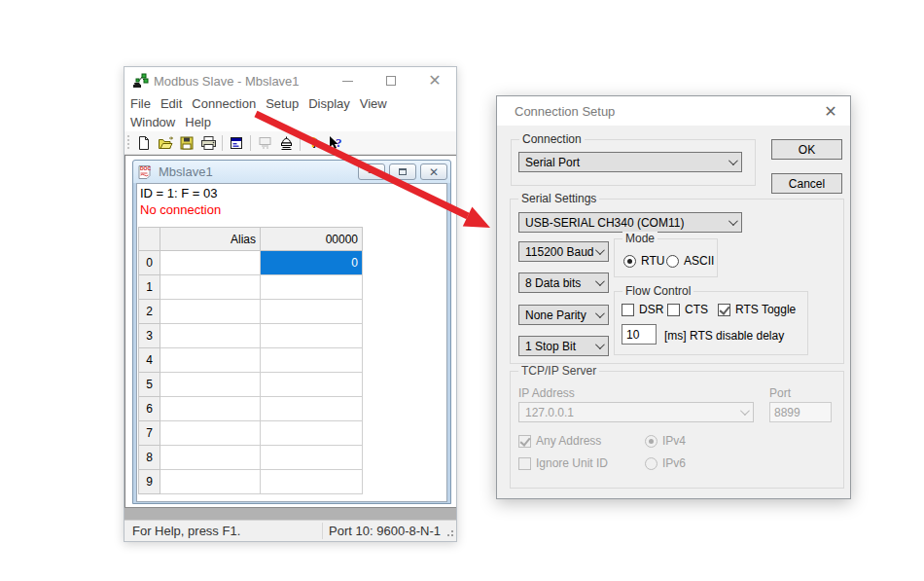 The width and height of the screenshot is (924, 581). I want to click on row-header: 3, so click(150, 337).